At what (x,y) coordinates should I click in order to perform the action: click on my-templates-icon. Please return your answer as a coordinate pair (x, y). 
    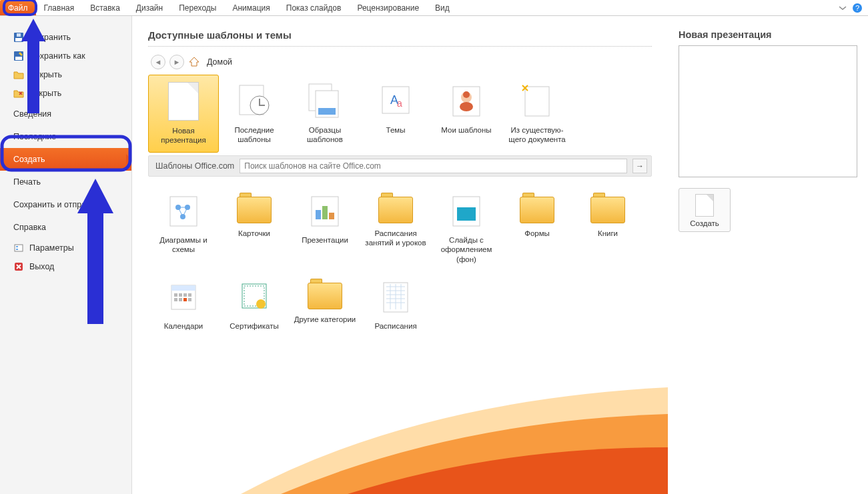
    Looking at the image, I should click on (466, 100).